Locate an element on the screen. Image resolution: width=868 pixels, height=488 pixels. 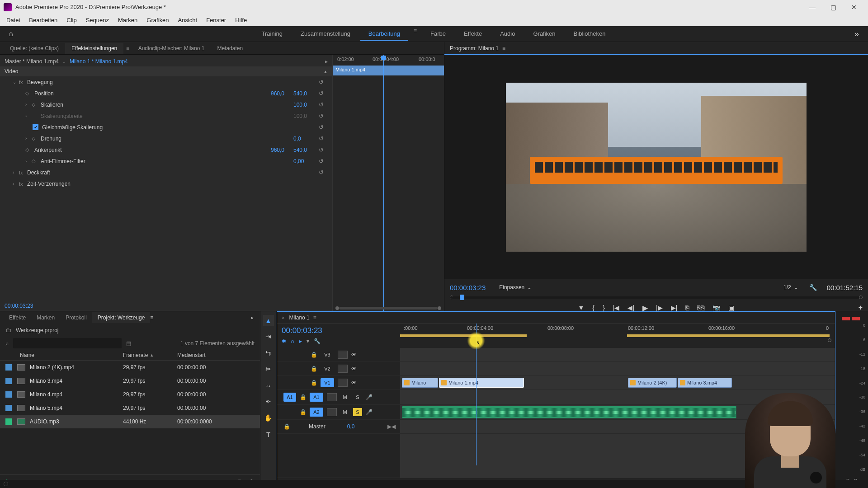
workspace-menu-icon: ≡ is located at coordinates (415, 34).